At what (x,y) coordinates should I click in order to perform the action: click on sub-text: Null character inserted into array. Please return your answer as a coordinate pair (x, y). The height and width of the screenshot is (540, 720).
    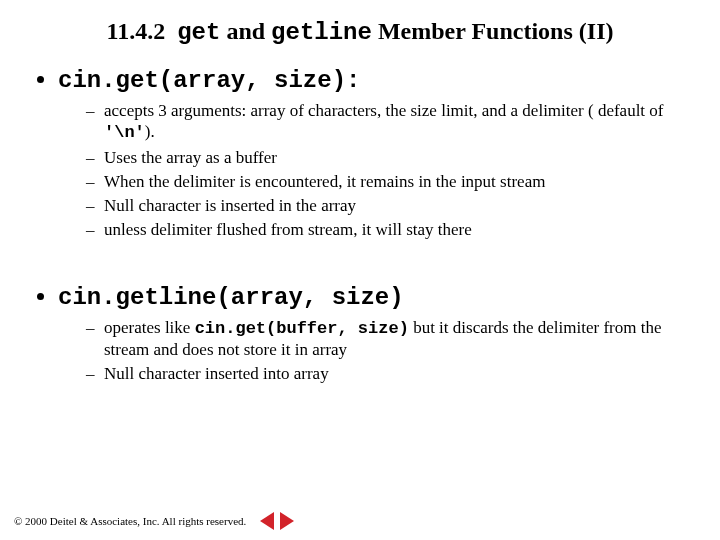
    Looking at the image, I should click on (216, 374).